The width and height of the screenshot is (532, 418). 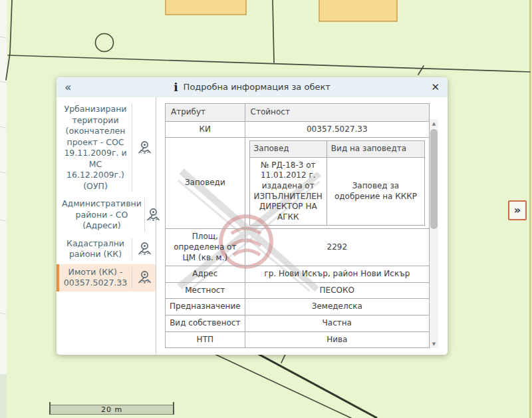 I want to click on attribute-cell: НТП, so click(x=205, y=339).